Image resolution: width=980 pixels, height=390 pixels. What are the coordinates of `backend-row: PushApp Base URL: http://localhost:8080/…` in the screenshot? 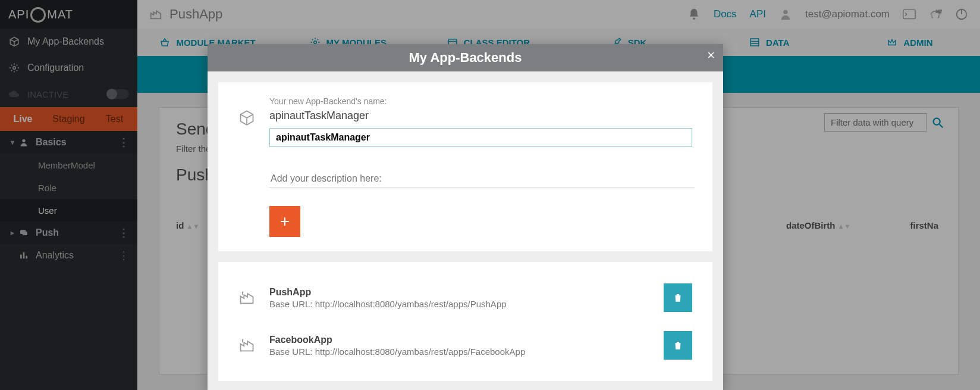 It's located at (465, 298).